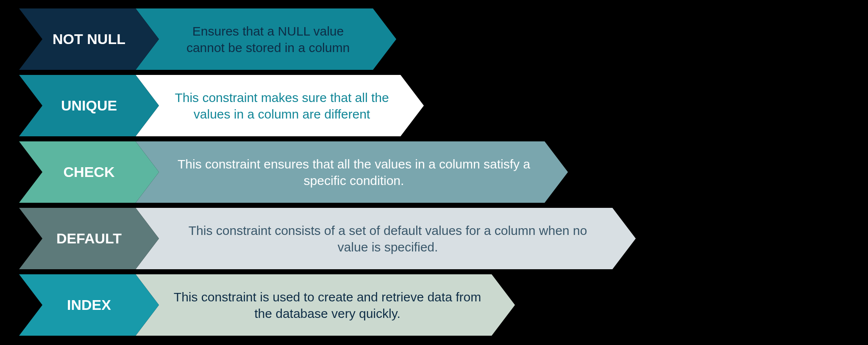 The height and width of the screenshot is (345, 868). What do you see at coordinates (327, 305) in the screenshot?
I see `constraint-desc-text: This constraint is used to create and re…` at bounding box center [327, 305].